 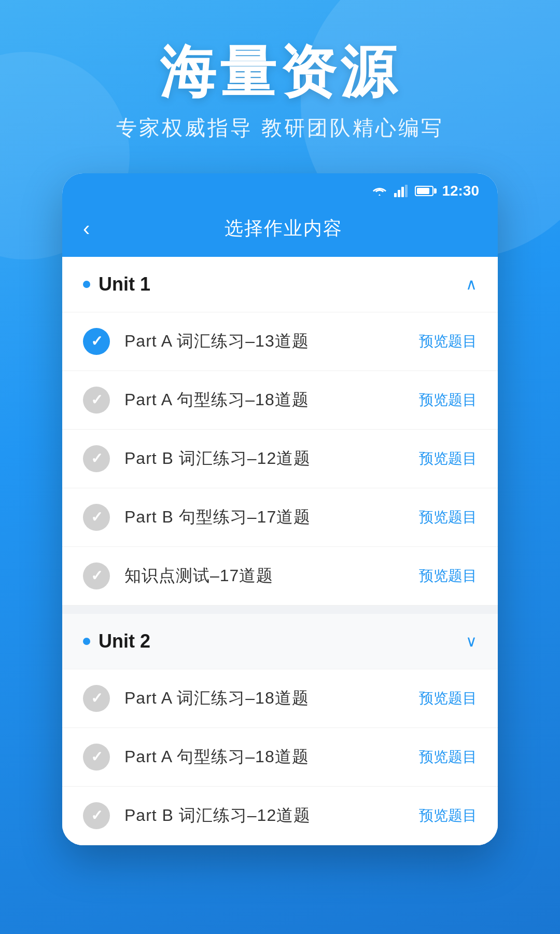 I want to click on wifi-icon, so click(x=380, y=191).